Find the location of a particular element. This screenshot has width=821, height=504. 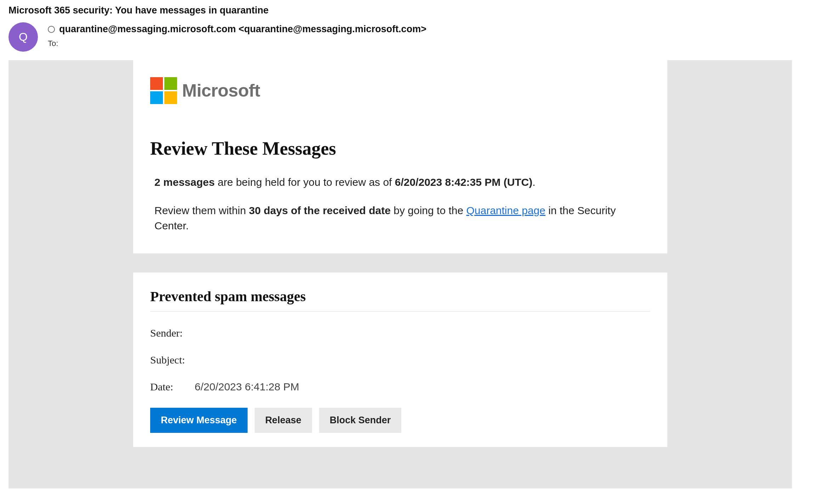

microsoft-squares-icon is located at coordinates (164, 91).